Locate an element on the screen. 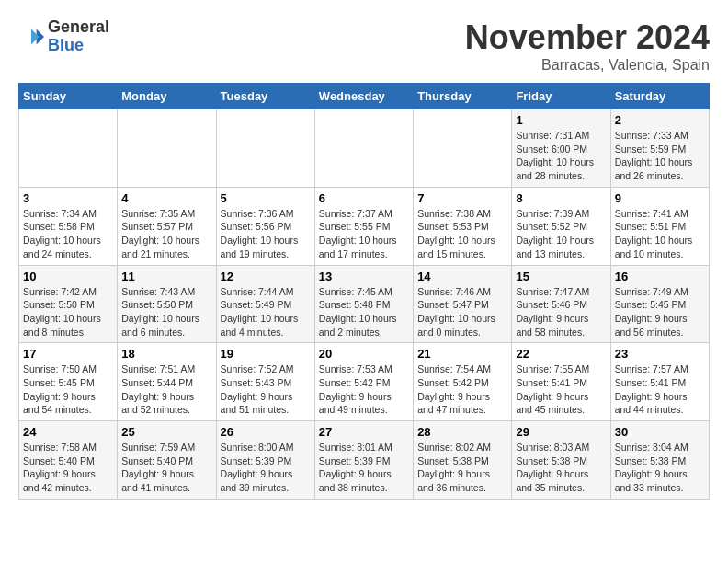  page-header: General Blue November 2024 Barracas, Val… is located at coordinates (364, 46).